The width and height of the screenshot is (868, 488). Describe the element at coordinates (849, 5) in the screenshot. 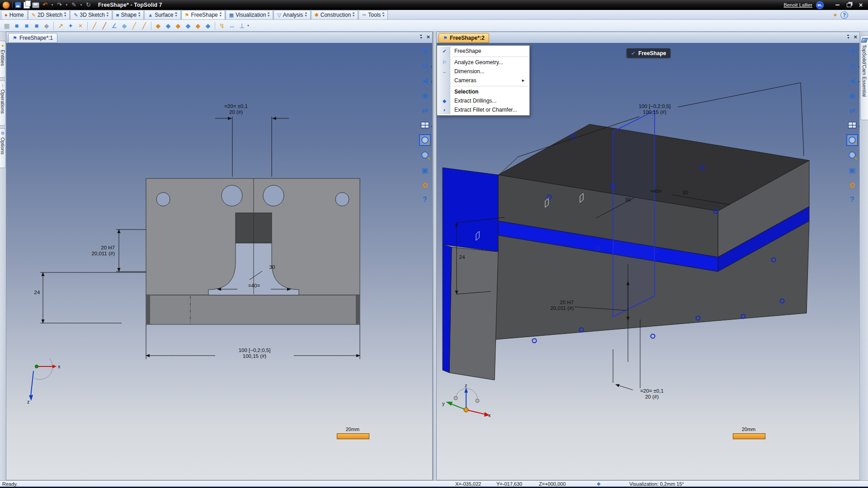

I see `restore-button` at that location.